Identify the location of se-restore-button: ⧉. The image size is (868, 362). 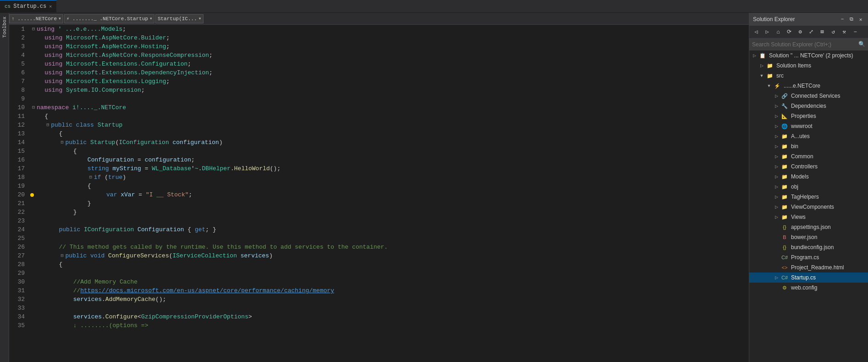
(852, 19).